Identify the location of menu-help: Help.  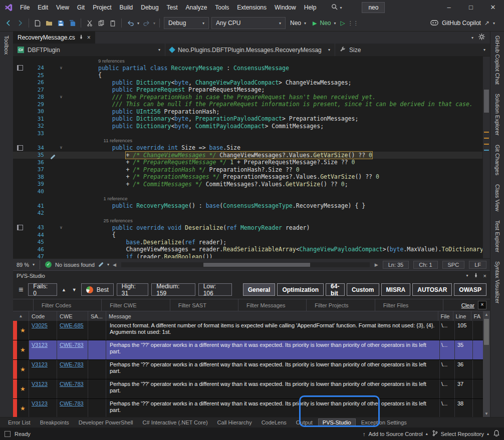
(311, 8).